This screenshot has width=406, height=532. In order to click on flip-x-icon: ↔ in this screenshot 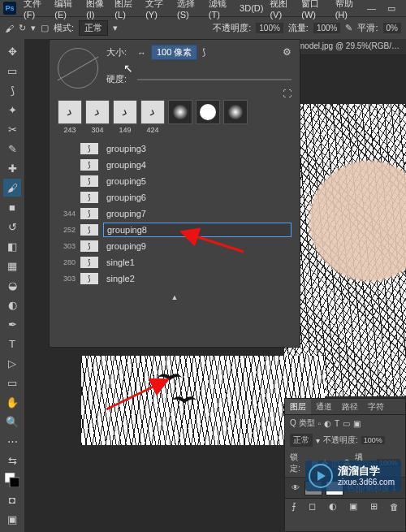, I will do `click(141, 53)`.